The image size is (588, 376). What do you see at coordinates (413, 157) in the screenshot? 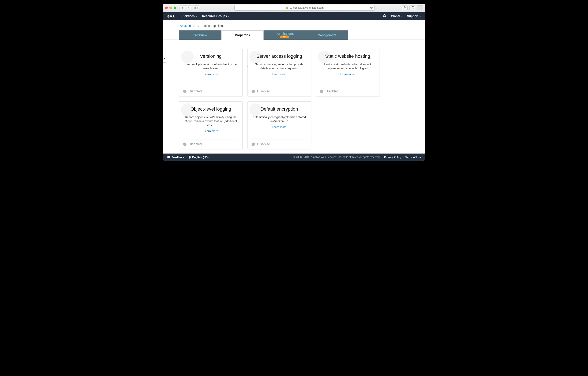
I see `terms-of-use-link: Terms of Use` at bounding box center [413, 157].